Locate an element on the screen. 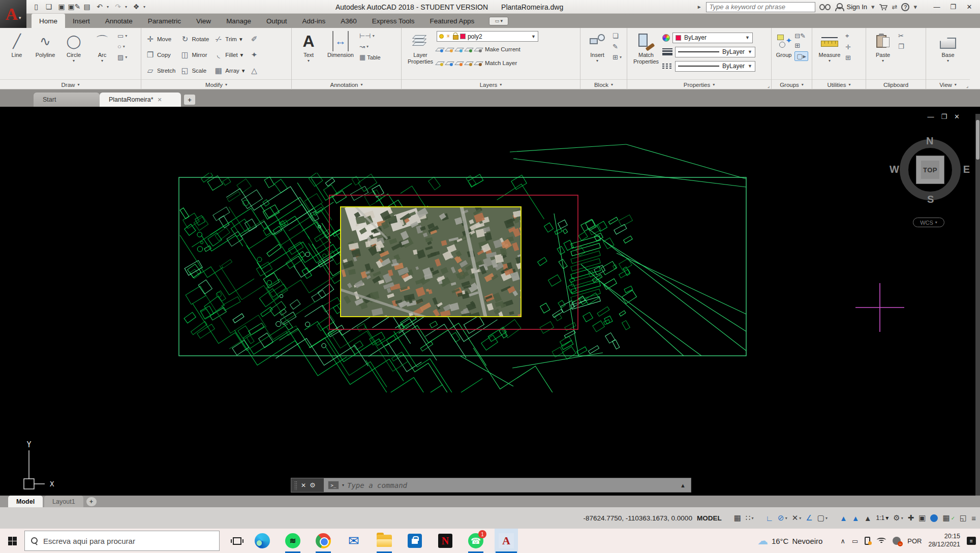  app-minimize-button: — is located at coordinates (937, 7).